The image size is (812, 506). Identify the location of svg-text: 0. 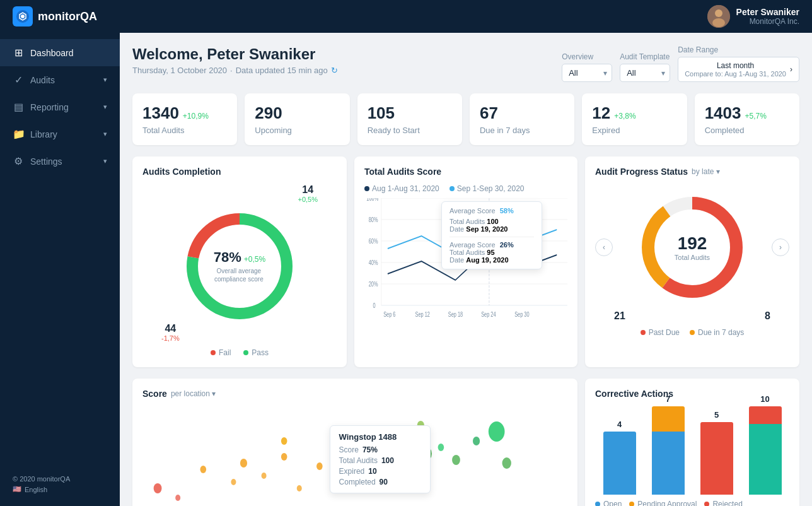
(374, 306).